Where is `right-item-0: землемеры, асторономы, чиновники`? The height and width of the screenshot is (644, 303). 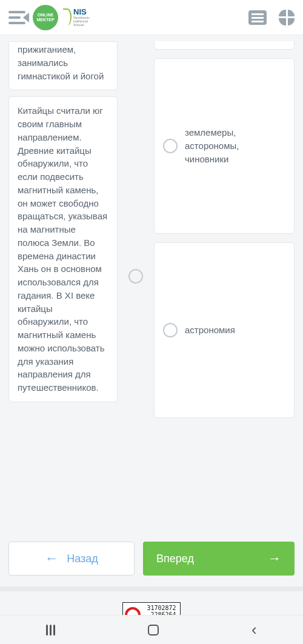
right-item-0: землемеры, асторономы, чиновники is located at coordinates (224, 146).